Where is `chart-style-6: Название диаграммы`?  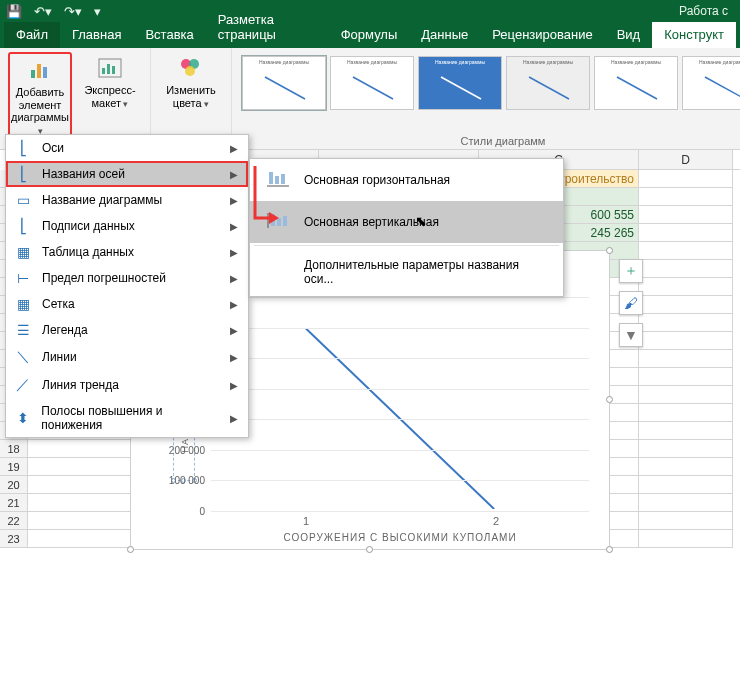 chart-style-6: Название диаграммы is located at coordinates (711, 83).